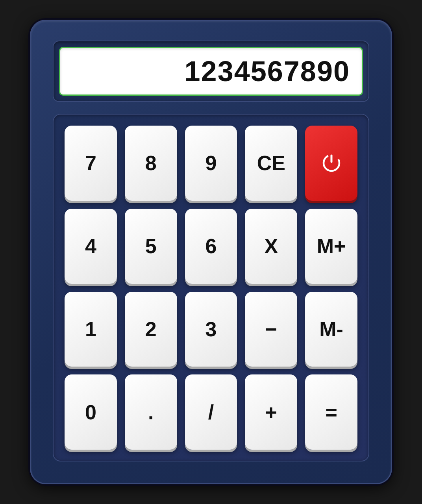 The height and width of the screenshot is (504, 422). Describe the element at coordinates (331, 163) in the screenshot. I see `power-icon` at that location.